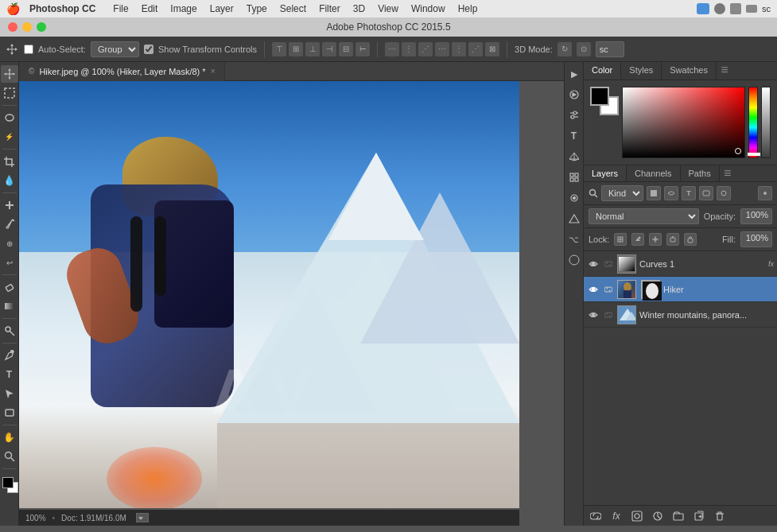  I want to click on lock-all-icon, so click(690, 239).